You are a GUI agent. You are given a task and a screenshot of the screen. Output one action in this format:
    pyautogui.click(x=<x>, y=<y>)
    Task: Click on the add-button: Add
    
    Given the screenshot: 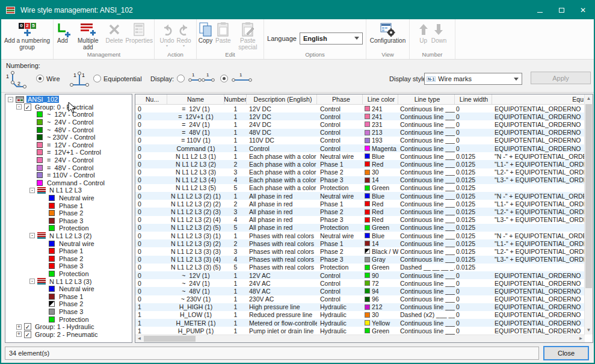 What is the action you would take?
    pyautogui.click(x=63, y=36)
    